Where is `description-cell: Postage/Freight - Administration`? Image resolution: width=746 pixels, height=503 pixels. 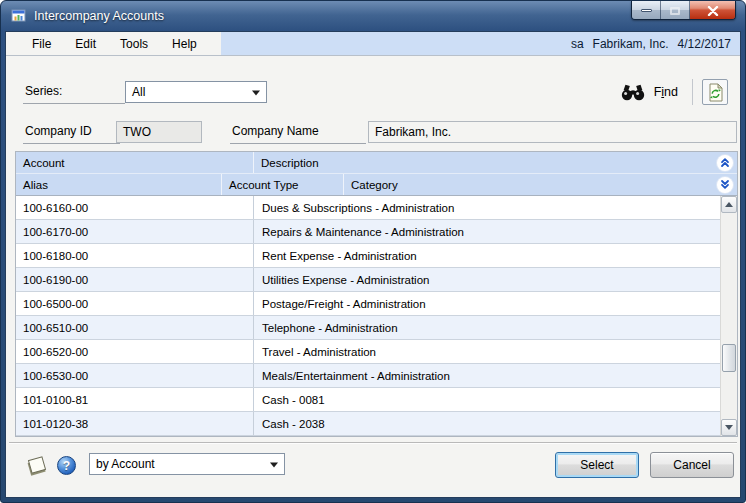 description-cell: Postage/Freight - Administration is located at coordinates (496, 304).